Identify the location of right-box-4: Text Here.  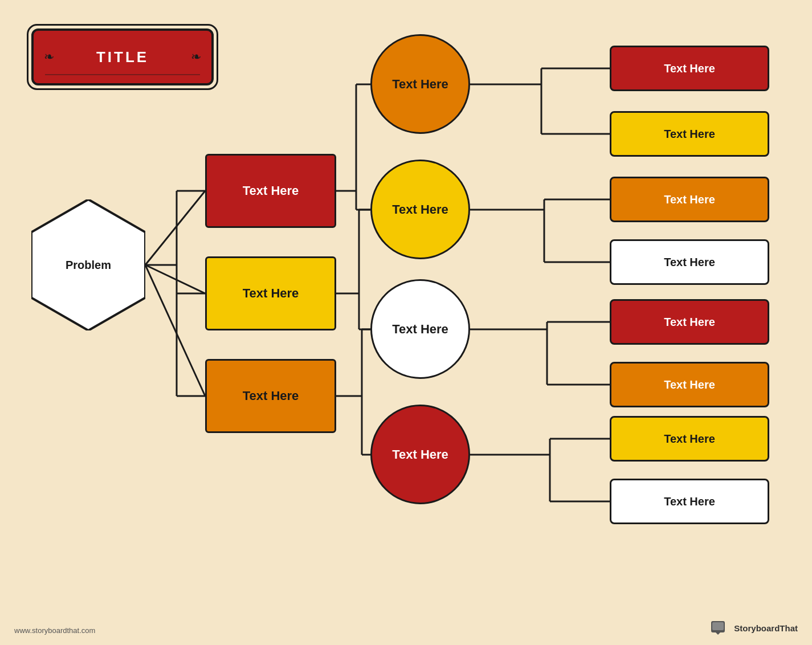
(689, 262).